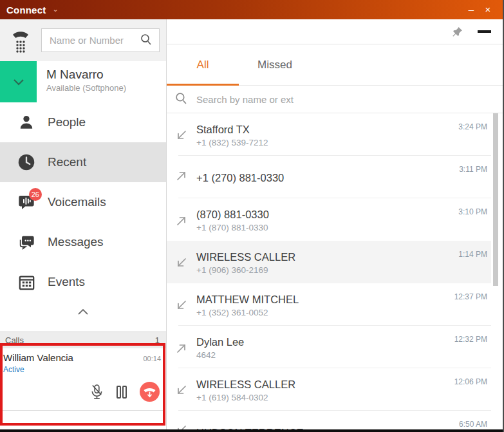  Describe the element at coordinates (472, 127) in the screenshot. I see `call-time: 3:24 PM` at that location.